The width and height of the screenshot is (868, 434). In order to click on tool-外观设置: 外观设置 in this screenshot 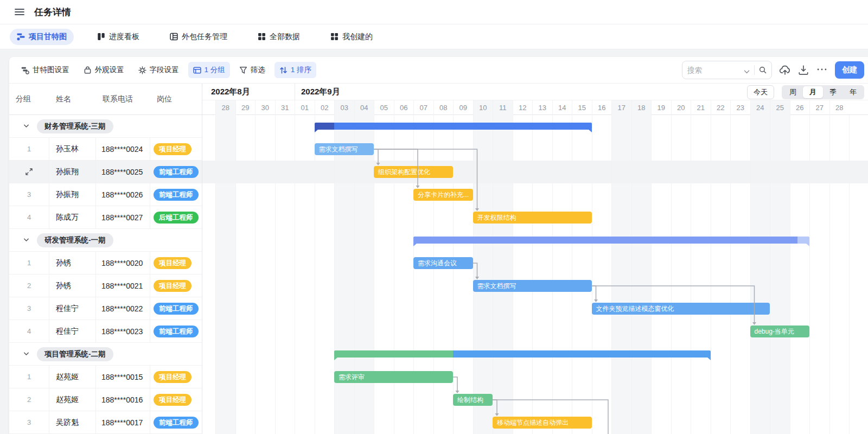, I will do `click(104, 70)`.